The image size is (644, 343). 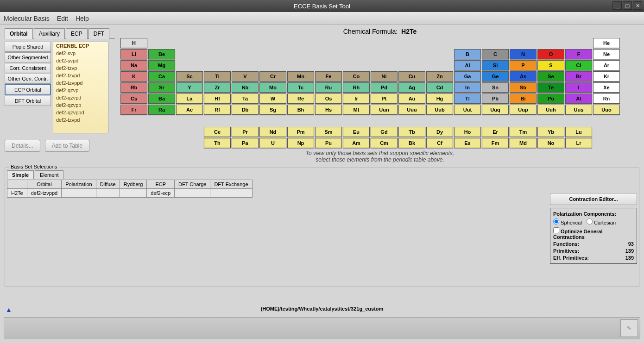 What do you see at coordinates (82, 19) in the screenshot?
I see `menu-help: Help` at bounding box center [82, 19].